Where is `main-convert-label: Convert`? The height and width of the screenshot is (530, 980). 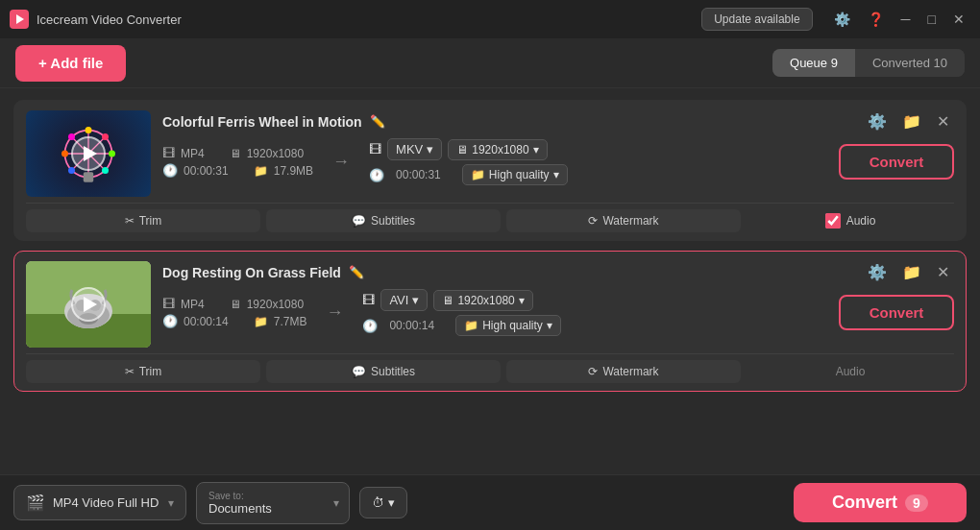
main-convert-label: Convert is located at coordinates (865, 503).